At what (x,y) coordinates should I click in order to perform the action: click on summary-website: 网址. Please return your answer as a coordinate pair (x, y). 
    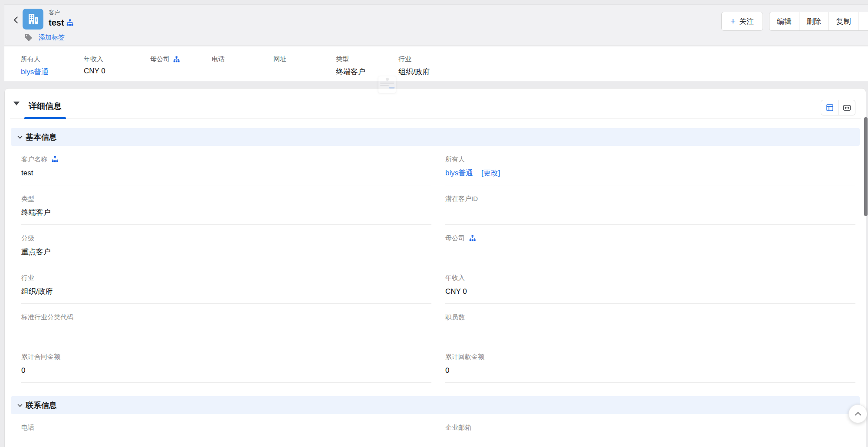
    Looking at the image, I should click on (280, 66).